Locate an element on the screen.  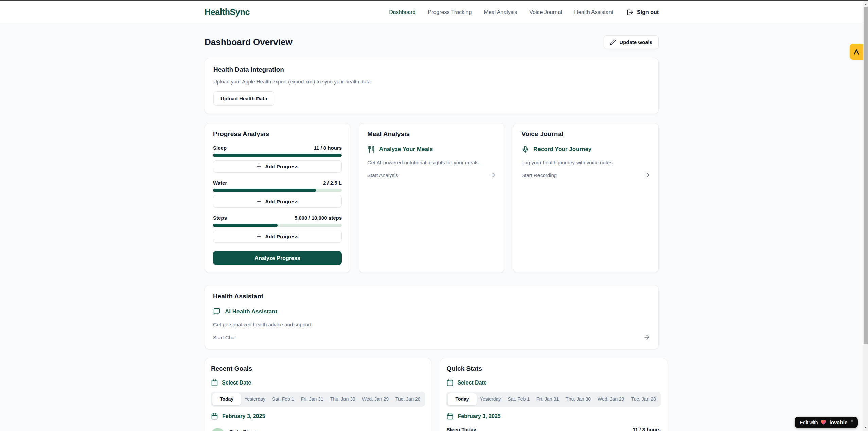
start-recording-row: Start Recording is located at coordinates (586, 175).